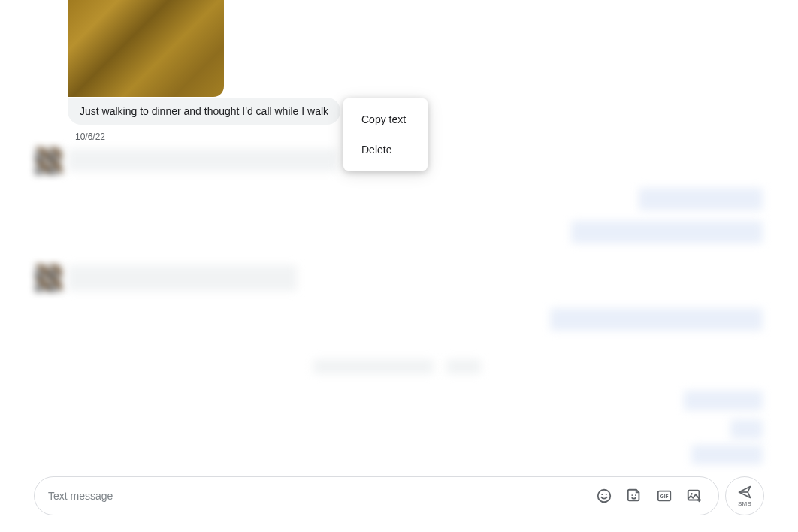 This screenshot has height=532, width=798. What do you see at coordinates (634, 496) in the screenshot?
I see `sticker-icon` at bounding box center [634, 496].